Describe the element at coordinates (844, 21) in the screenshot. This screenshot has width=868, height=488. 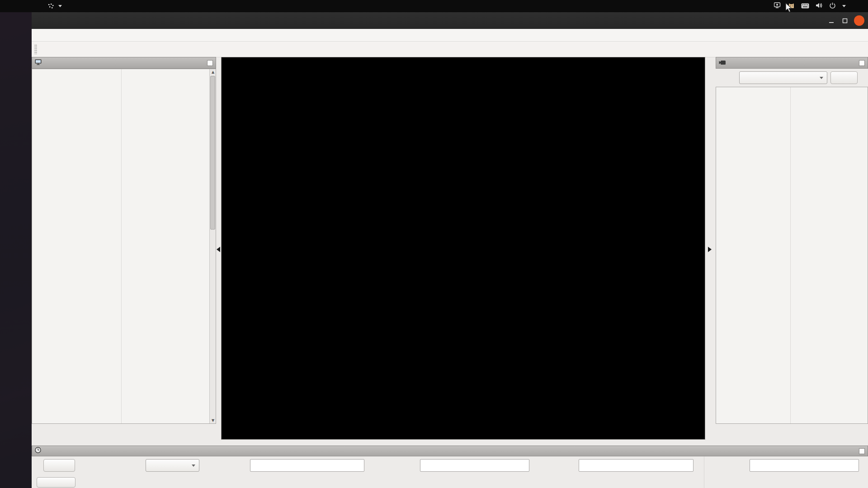
I see `maximize-button` at that location.